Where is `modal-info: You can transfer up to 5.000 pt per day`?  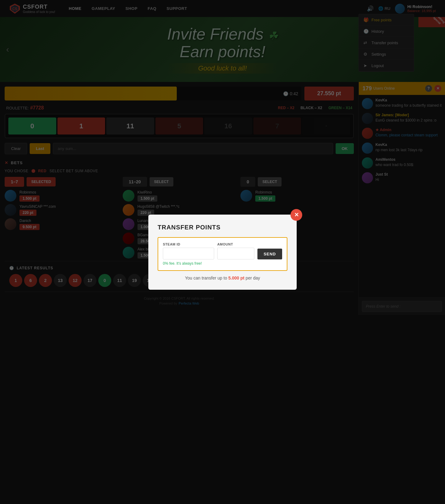 modal-info: You can transfer up to 5.000 pt per day is located at coordinates (222, 278).